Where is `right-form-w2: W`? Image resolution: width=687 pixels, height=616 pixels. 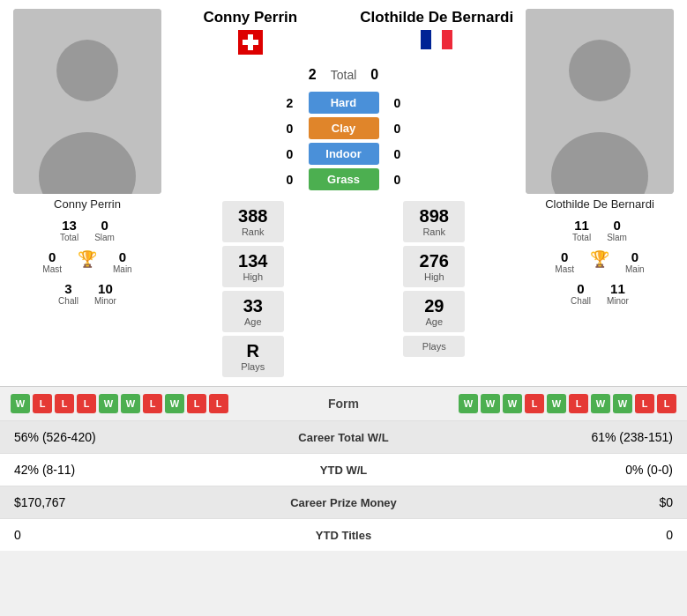
right-form-w2: W is located at coordinates (490, 404).